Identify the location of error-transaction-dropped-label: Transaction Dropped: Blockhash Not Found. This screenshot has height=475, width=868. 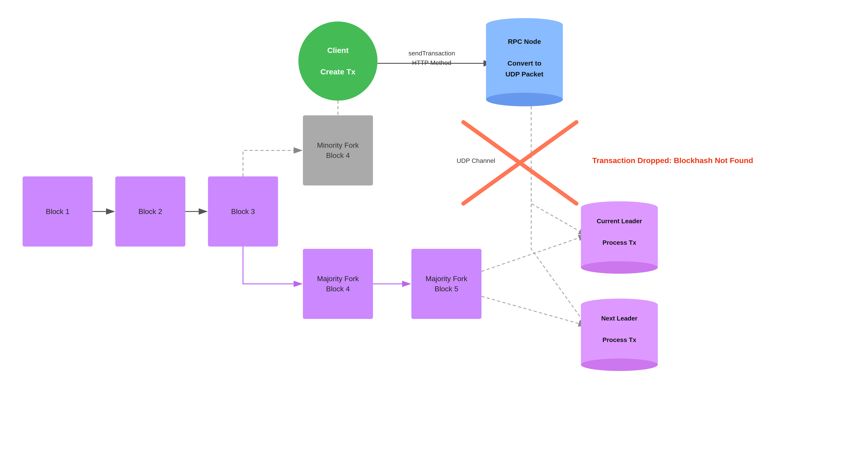
(673, 160).